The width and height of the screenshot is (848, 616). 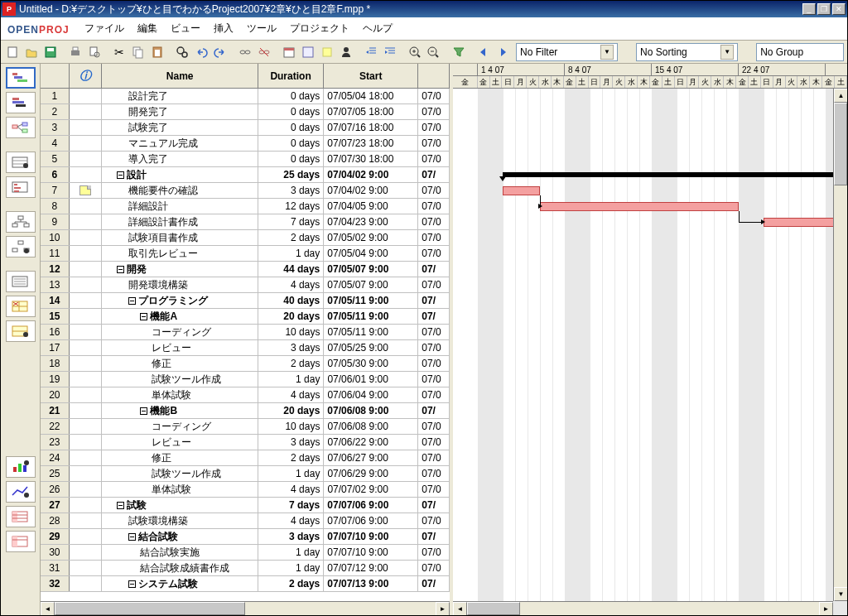 I want to click on menu-project: プロジェクト, so click(x=320, y=28).